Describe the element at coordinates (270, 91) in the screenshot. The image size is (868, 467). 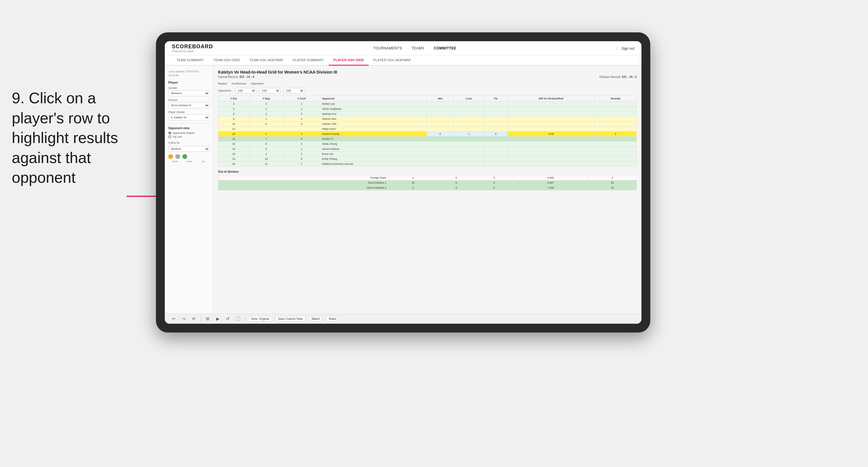
I see `conference-filter: (All)` at that location.